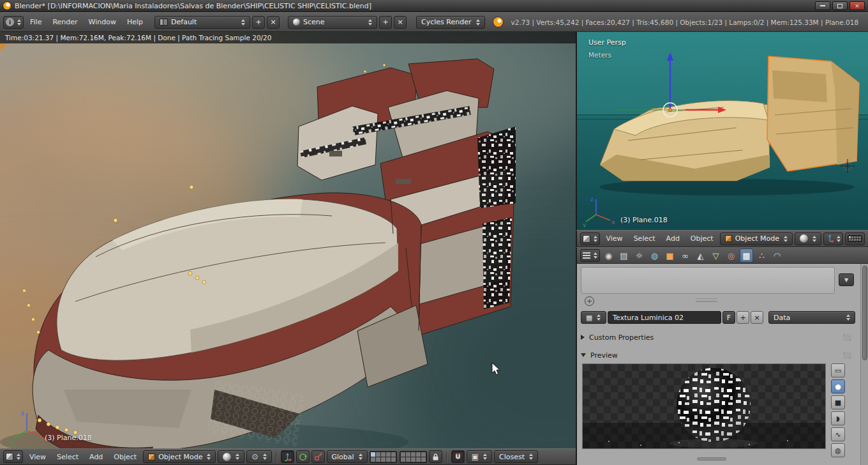 This screenshot has height=465, width=868. What do you see at coordinates (812, 317) in the screenshot?
I see `texture-context-dropdown: Data` at bounding box center [812, 317].